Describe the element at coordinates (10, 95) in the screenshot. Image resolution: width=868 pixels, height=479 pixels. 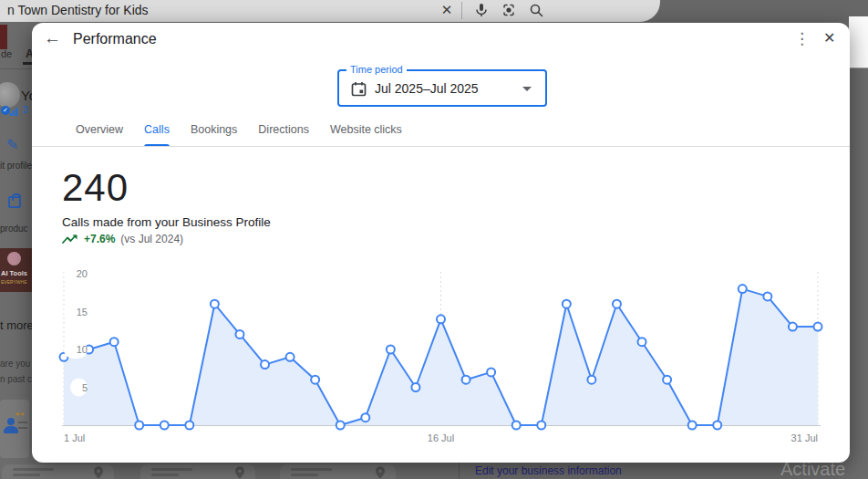
I see `business-avatar` at that location.